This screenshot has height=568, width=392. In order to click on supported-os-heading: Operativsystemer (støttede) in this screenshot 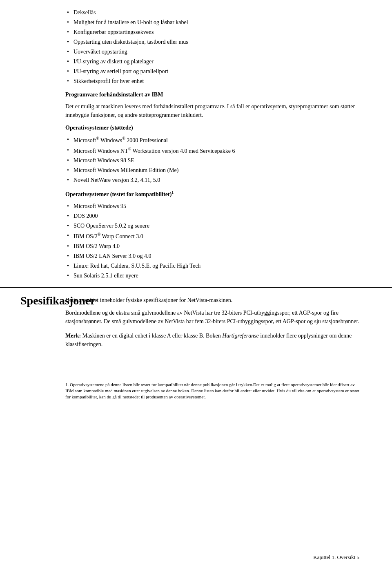, I will do `click(212, 127)`.